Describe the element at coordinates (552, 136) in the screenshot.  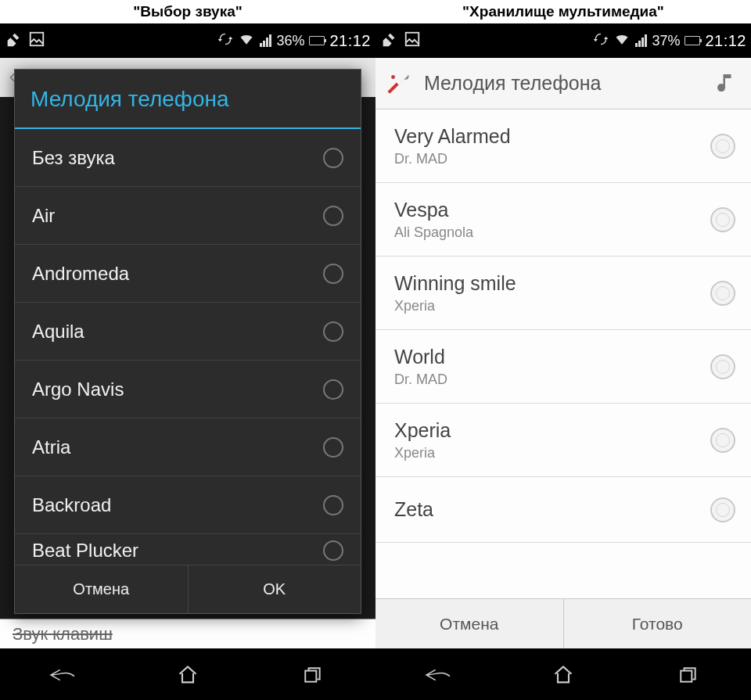
I see `track-title: Very Alarmed` at that location.